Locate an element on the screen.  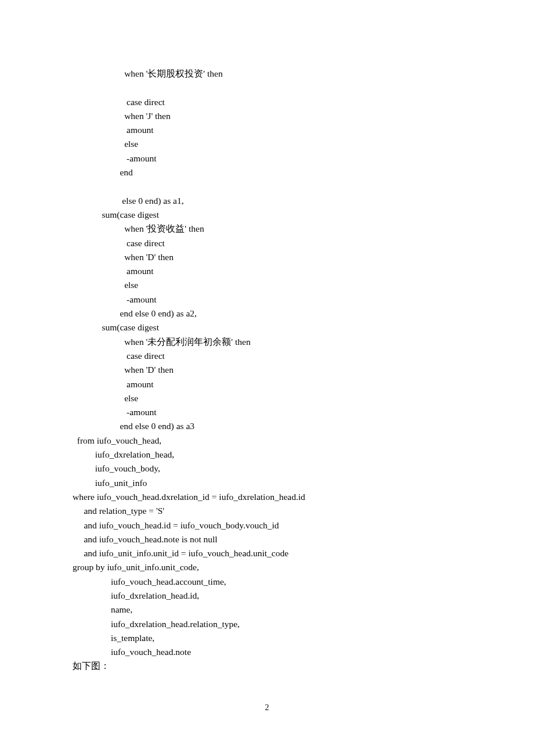
code-line: when '未分配利润年初余额' then is located at coordinates (267, 342).